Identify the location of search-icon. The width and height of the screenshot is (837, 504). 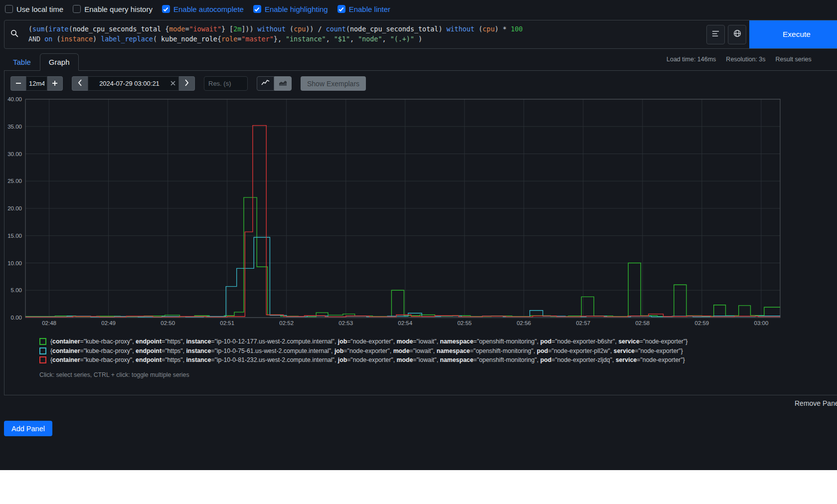
(14, 34).